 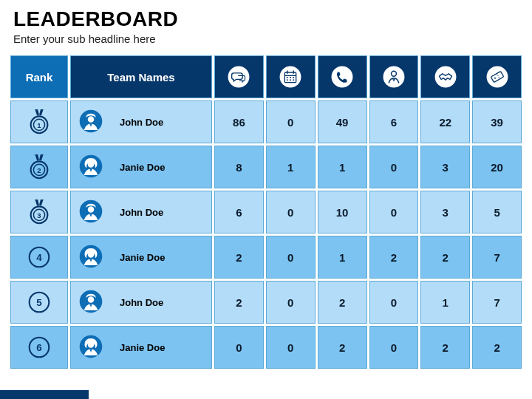 What do you see at coordinates (39, 126) in the screenshot?
I see `svg-text: 1` at bounding box center [39, 126].